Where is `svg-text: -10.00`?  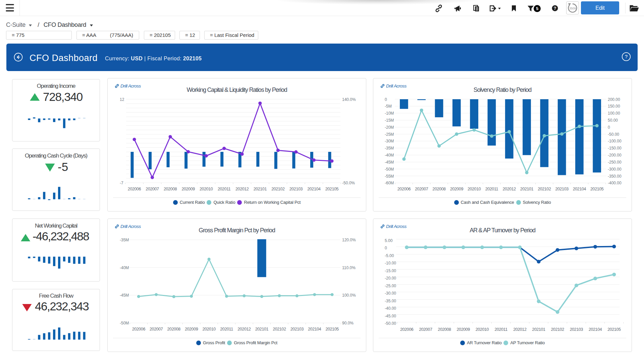
svg-text: -10.00 is located at coordinates (390, 263).